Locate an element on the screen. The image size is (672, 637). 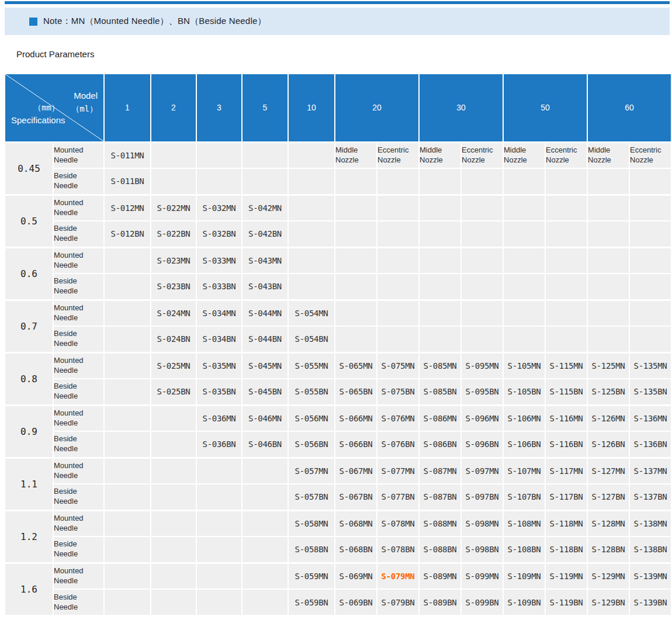
note-text: Note：MN（Mounted Needle）、BN（Beside Needle… is located at coordinates (155, 21).